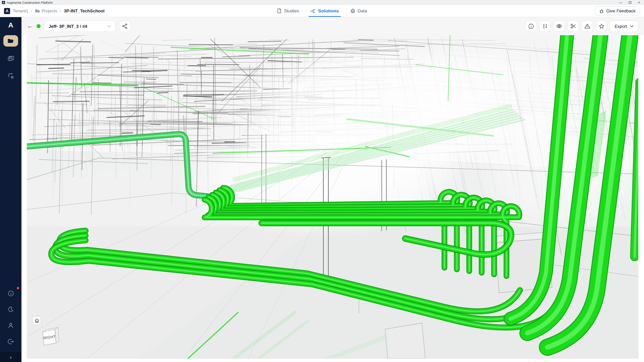  I want to click on minimize-button: —, so click(621, 3).